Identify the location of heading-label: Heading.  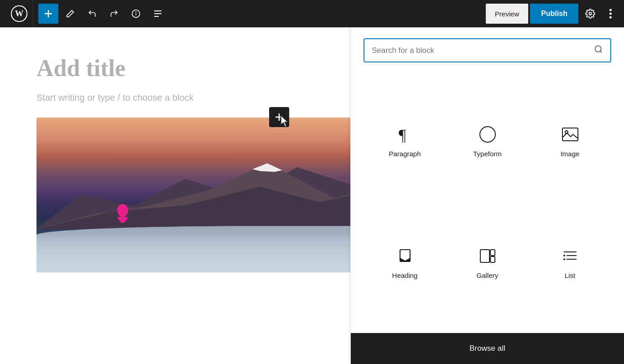
(405, 275).